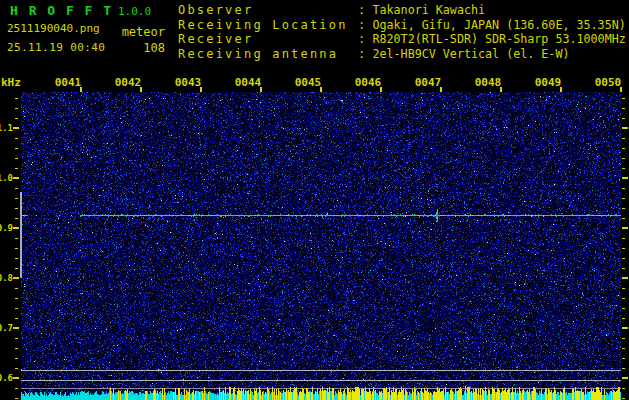 The width and height of the screenshot is (629, 400). What do you see at coordinates (188, 83) in the screenshot?
I see `time-tick-label: 0043` at bounding box center [188, 83].